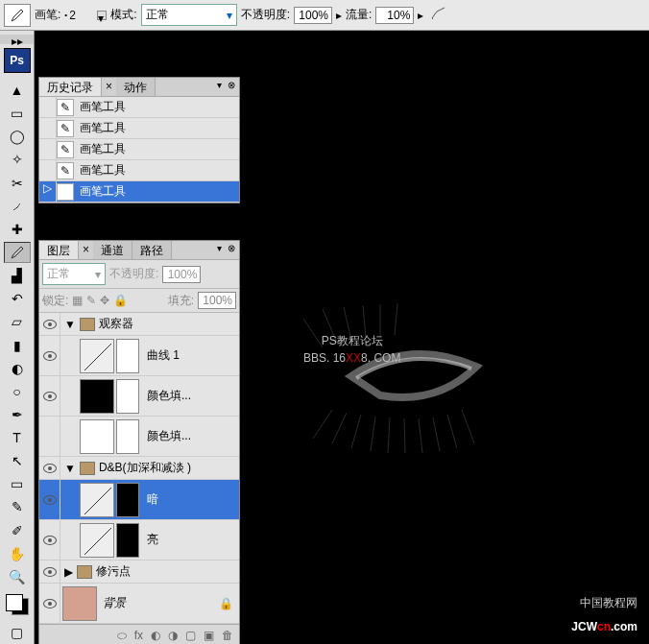 Image resolution: width=649 pixels, height=644 pixels. Describe the element at coordinates (136, 86) in the screenshot. I see `tab-actions: 动作` at that location.